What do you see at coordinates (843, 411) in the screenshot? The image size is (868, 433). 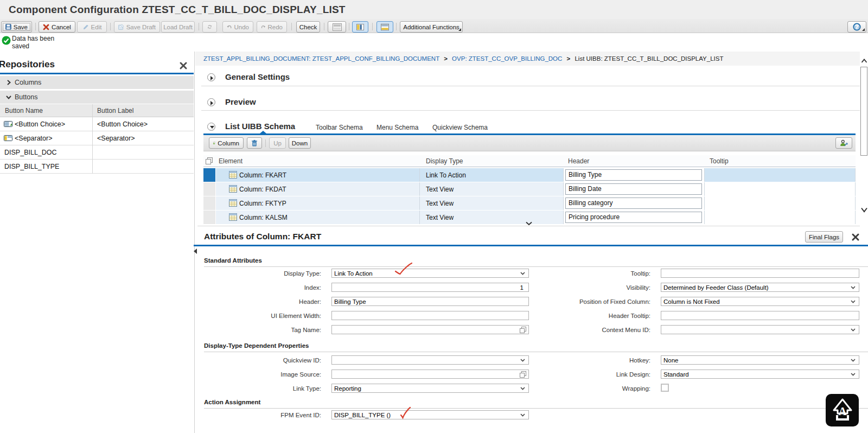 I see `svg-text: A` at bounding box center [843, 411].